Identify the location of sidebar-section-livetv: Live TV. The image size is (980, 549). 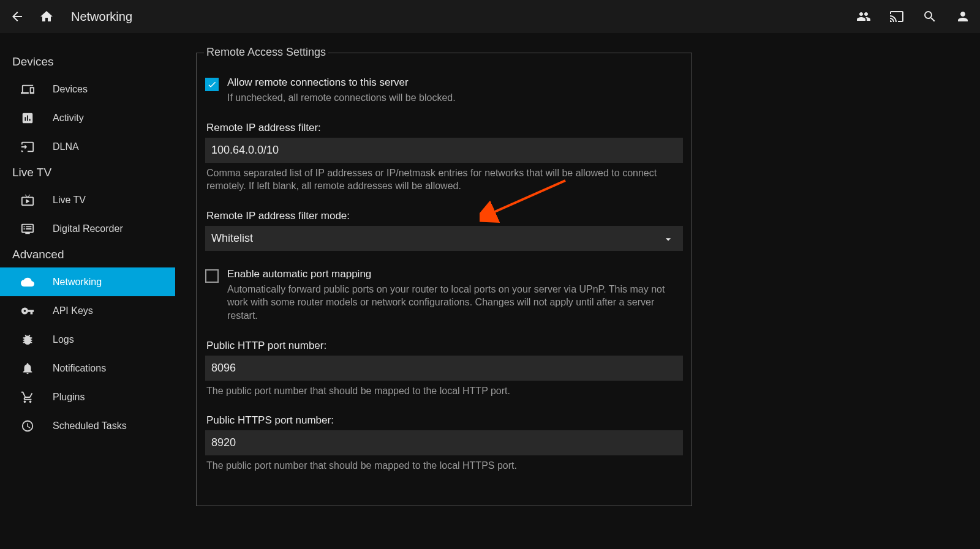
(88, 173).